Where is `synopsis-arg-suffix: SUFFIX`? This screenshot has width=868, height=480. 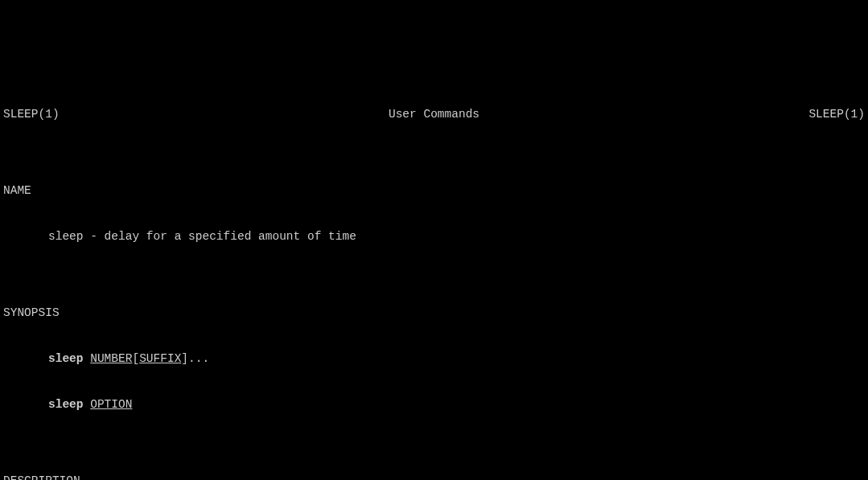
synopsis-arg-suffix: SUFFIX is located at coordinates (160, 359).